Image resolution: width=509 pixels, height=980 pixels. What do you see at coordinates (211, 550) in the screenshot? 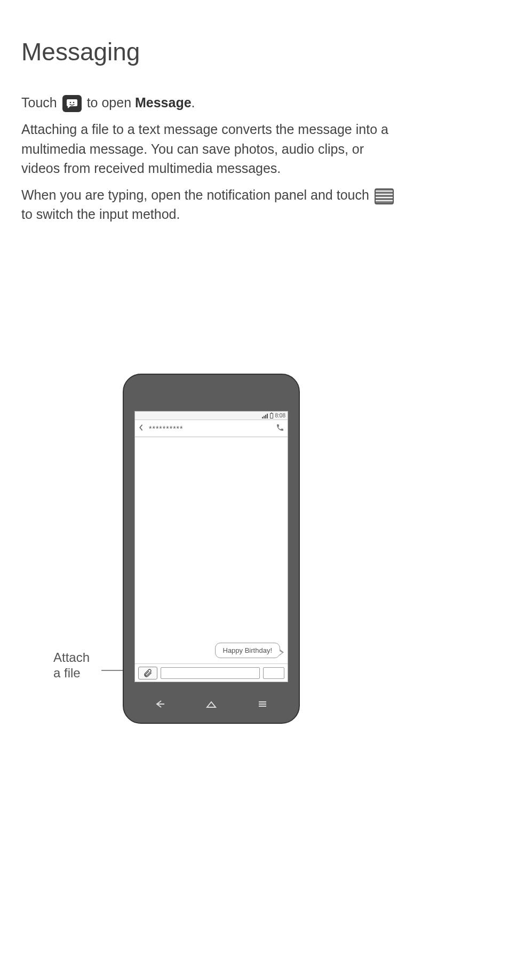
I see `message-thread-area: Happy Birthday!` at bounding box center [211, 550].